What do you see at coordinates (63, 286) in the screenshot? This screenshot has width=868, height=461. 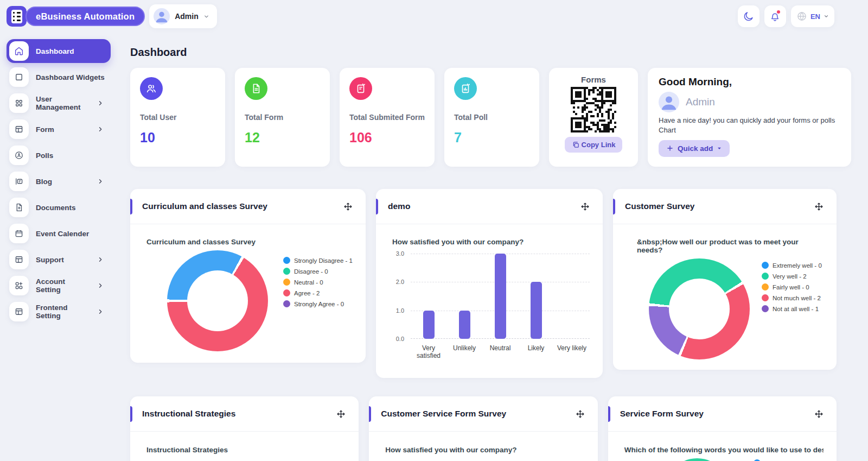 I see `sidebar-item-label: Account Setting` at bounding box center [63, 286].